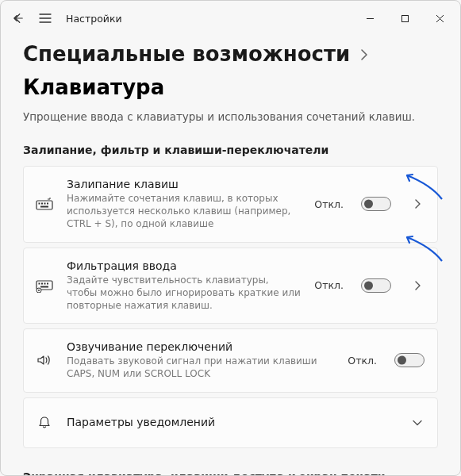 The height and width of the screenshot is (476, 461). Describe the element at coordinates (184, 184) in the screenshot. I see `setting-title: Залипание клавиш` at that location.